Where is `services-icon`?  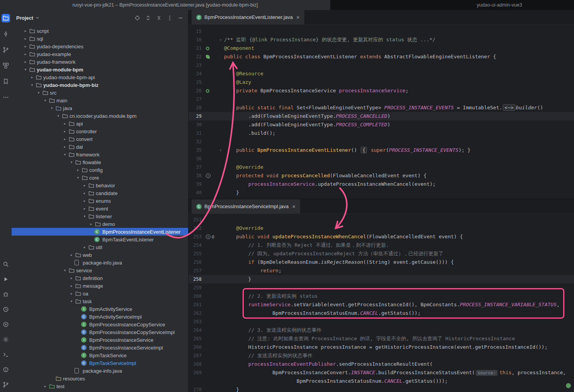 services-icon is located at coordinates (6, 324).